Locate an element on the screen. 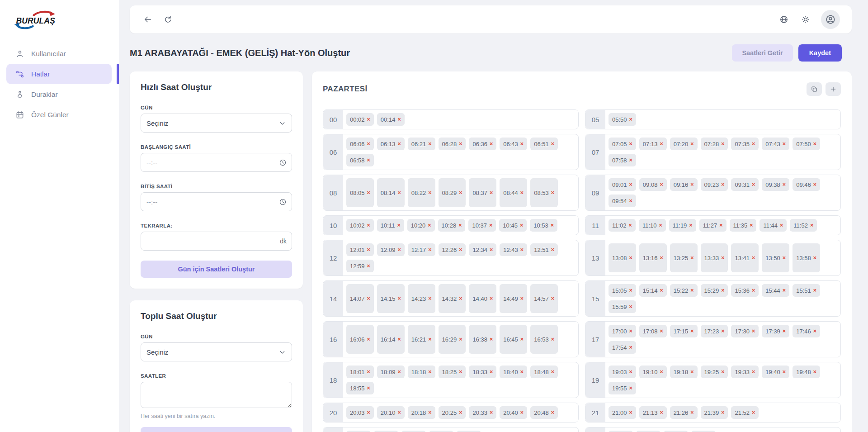 The image size is (868, 432). fetch-times-button: Saatleri Getir is located at coordinates (762, 53).